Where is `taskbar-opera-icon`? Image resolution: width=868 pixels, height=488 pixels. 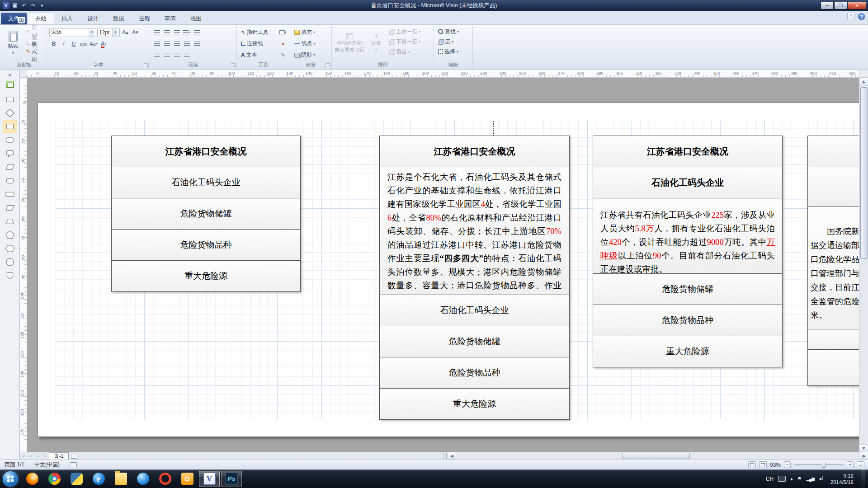
taskbar-opera-icon is located at coordinates (165, 479).